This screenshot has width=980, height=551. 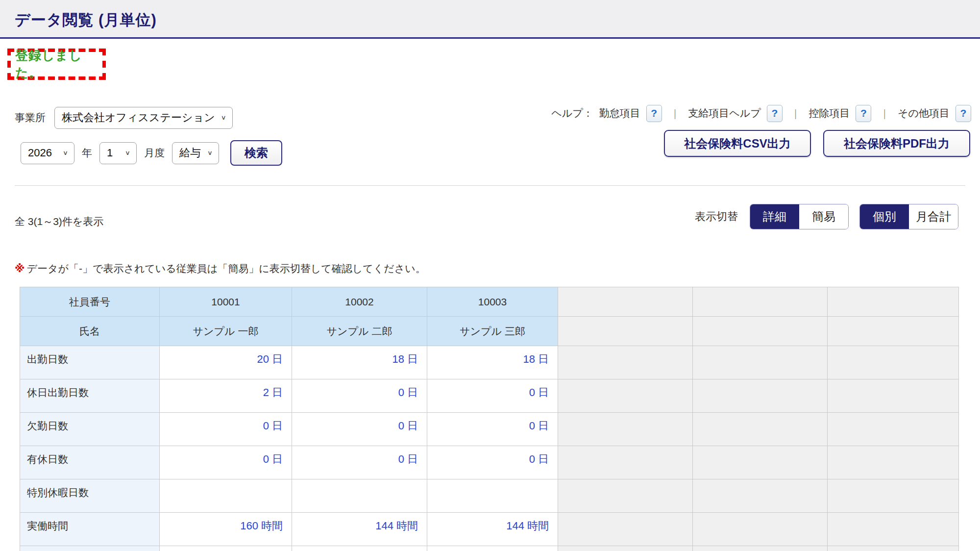 I want to click on table-header-row: 氏名サンプル 一郎サンプル 二郎サンプル 三郎, so click(x=490, y=331).